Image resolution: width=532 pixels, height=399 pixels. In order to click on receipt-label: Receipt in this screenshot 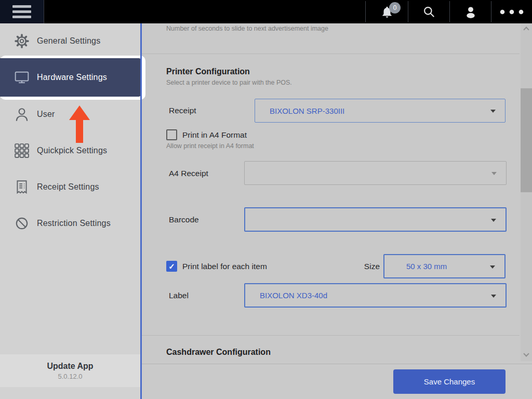, I will do `click(183, 111)`.